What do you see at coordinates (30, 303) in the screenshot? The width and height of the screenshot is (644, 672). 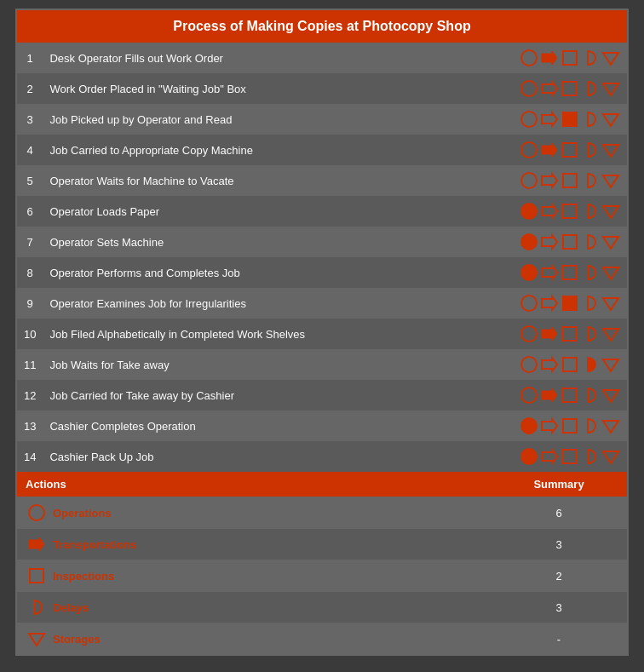 I see `row-number: 9` at bounding box center [30, 303].